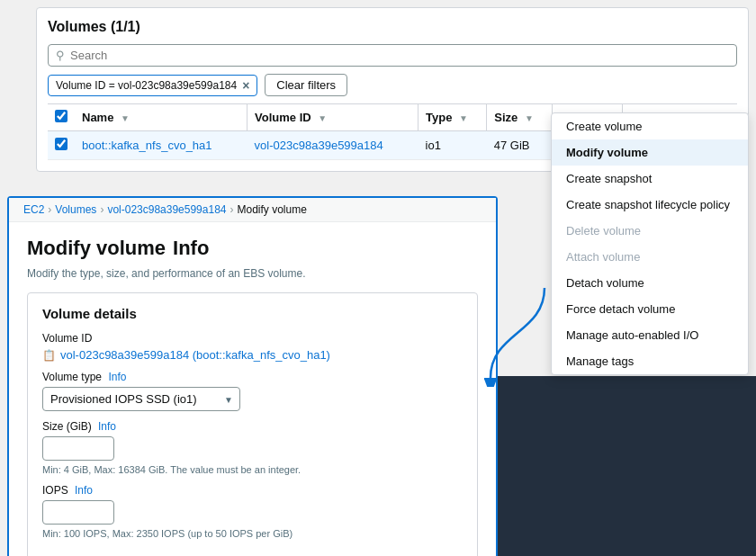 The height and width of the screenshot is (556, 756). Describe the element at coordinates (117, 377) in the screenshot. I see `volume-type-info-link: Info` at that location.